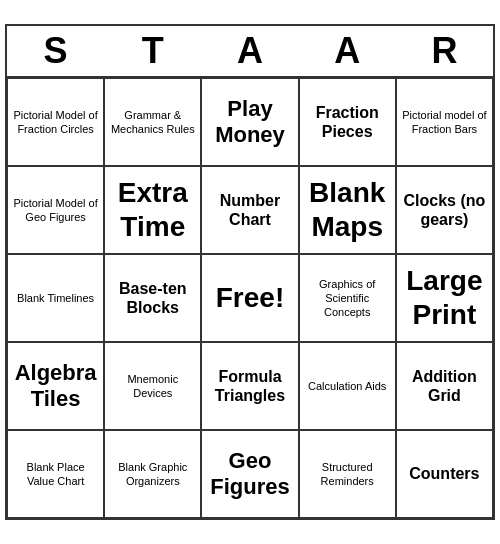 This screenshot has width=500, height=544. I want to click on bingo-cell: Large Print, so click(444, 298).